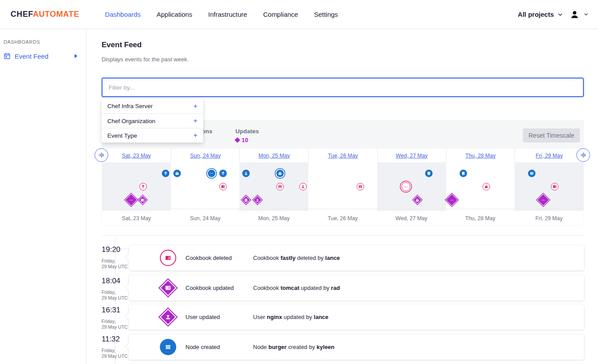 The image size is (598, 364). I want to click on chef-automate-logo: CHEFAUTOMATE, so click(45, 14).